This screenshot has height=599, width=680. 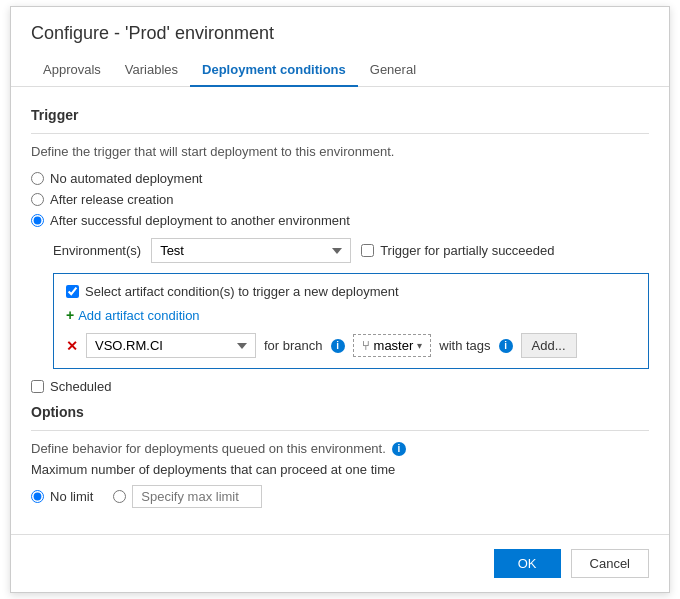 I want to click on ok-button: OK, so click(x=528, y=564).